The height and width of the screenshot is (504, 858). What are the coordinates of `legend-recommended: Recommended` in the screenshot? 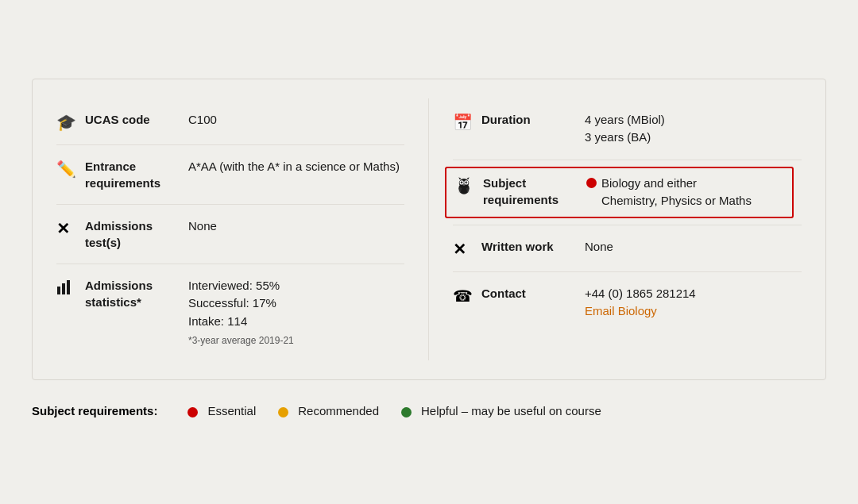 It's located at (329, 411).